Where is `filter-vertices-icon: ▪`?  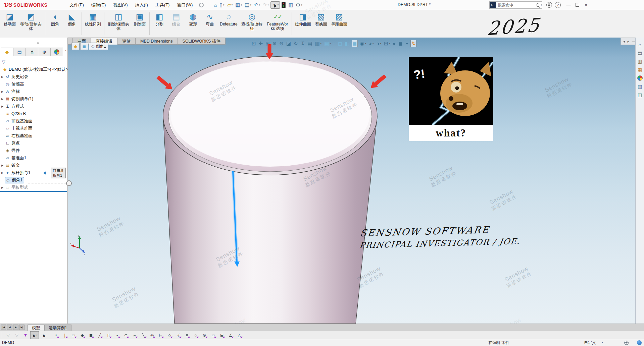 filter-vertices-icon: ▪ is located at coordinates (117, 335).